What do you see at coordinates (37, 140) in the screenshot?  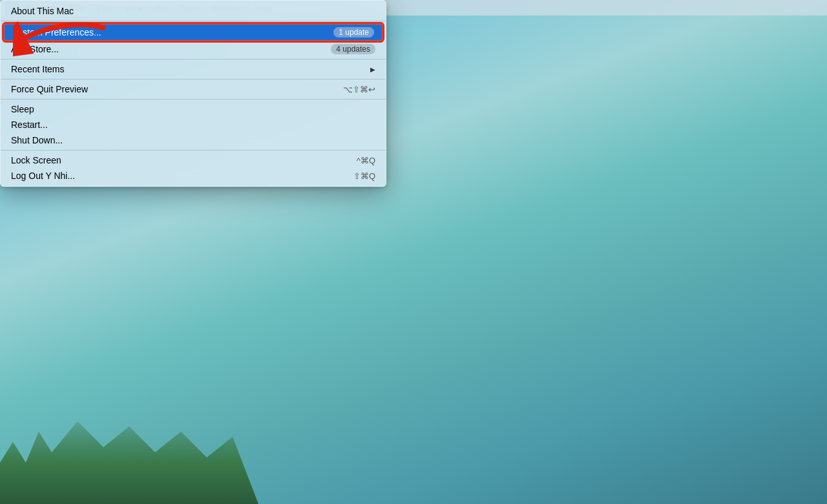 I see `shut-down-label: Shut Down...` at bounding box center [37, 140].